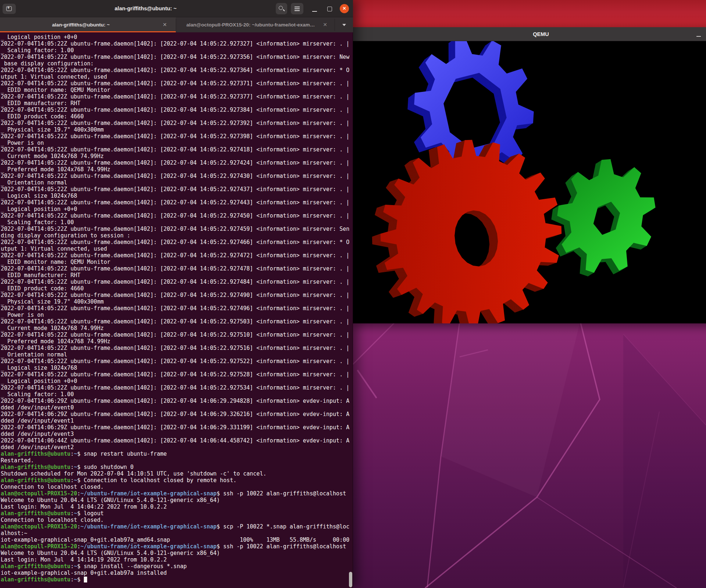  I want to click on terminal-line: _ Logical size 1024x768, so click(175, 196).